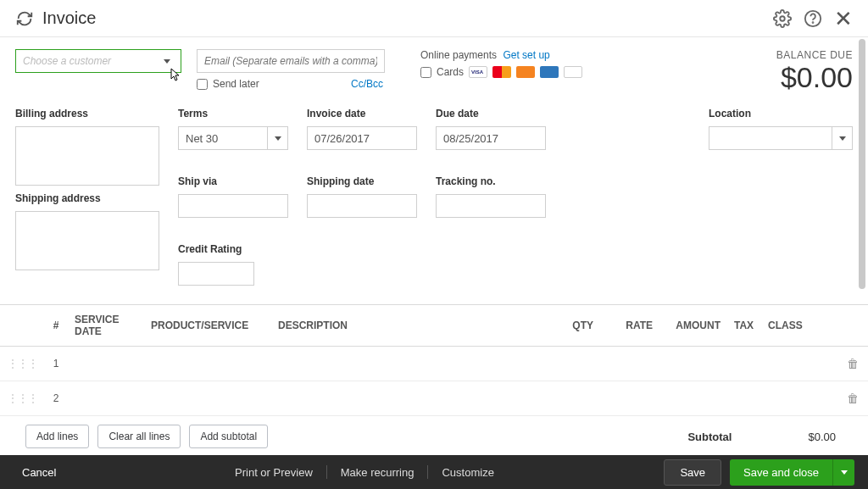 This screenshot has width=868, height=489. Describe the element at coordinates (744, 325) in the screenshot. I see `col-tax: TAX` at that location.